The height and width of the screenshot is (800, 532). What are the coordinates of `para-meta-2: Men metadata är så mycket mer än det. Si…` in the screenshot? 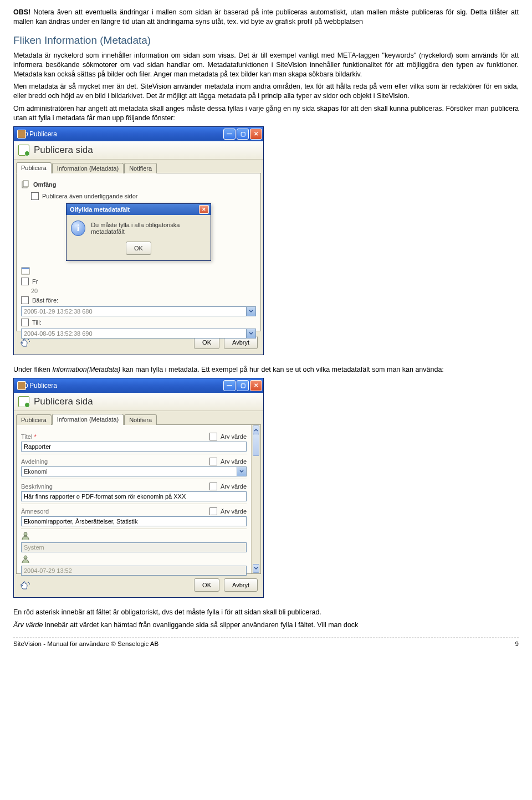 It's located at (266, 91).